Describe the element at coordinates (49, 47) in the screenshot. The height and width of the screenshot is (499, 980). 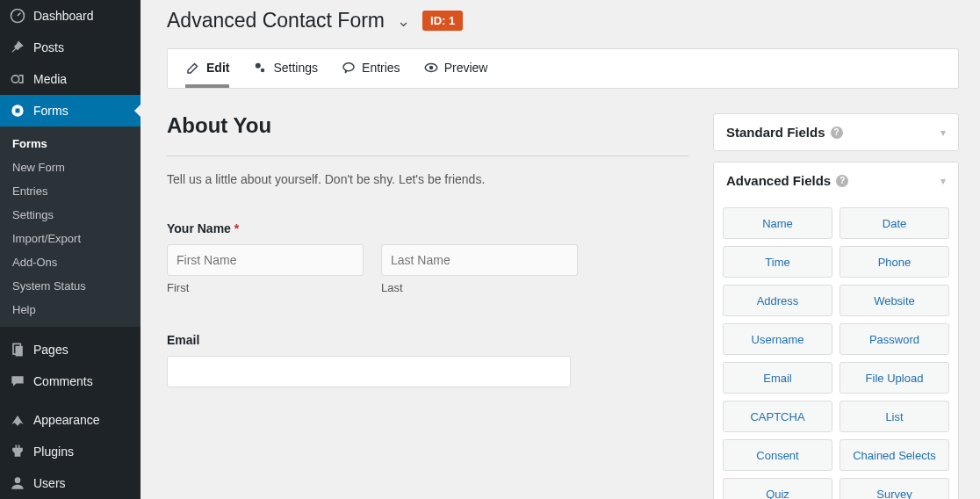
I see `sidebar-label: Posts` at that location.